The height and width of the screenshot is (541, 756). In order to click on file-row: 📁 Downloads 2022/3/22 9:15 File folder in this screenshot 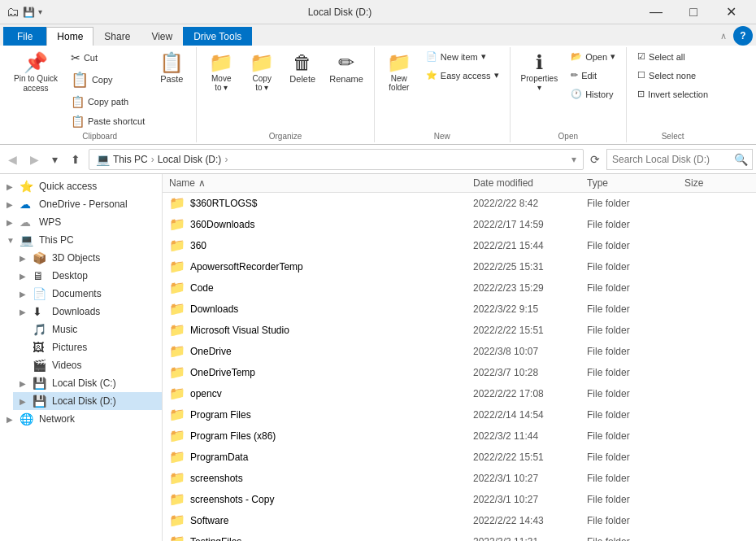, I will do `click(459, 309)`.